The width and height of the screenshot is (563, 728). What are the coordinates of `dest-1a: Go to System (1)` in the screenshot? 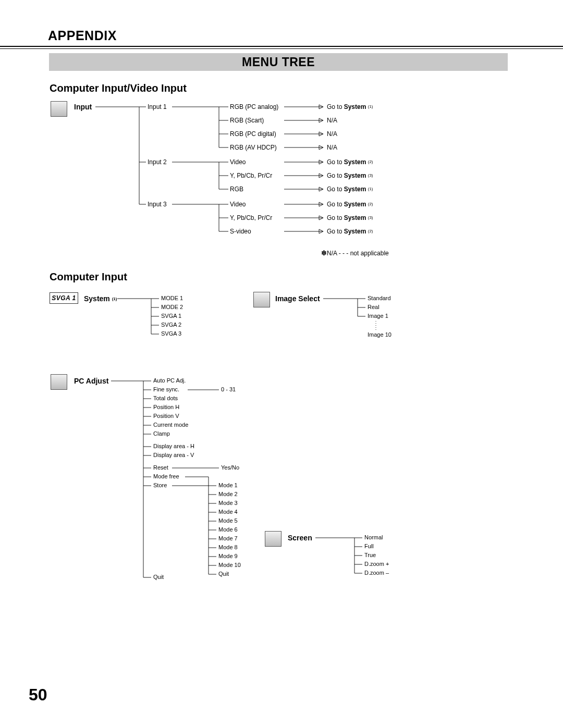 It's located at (350, 107).